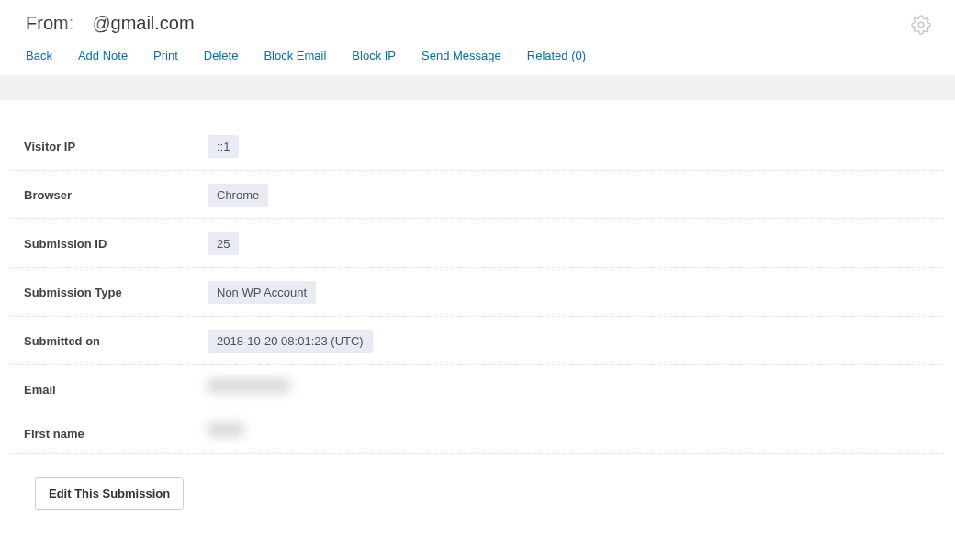  Describe the element at coordinates (478, 147) in the screenshot. I see `row-visitor-ip: Visitor IP ::1` at that location.